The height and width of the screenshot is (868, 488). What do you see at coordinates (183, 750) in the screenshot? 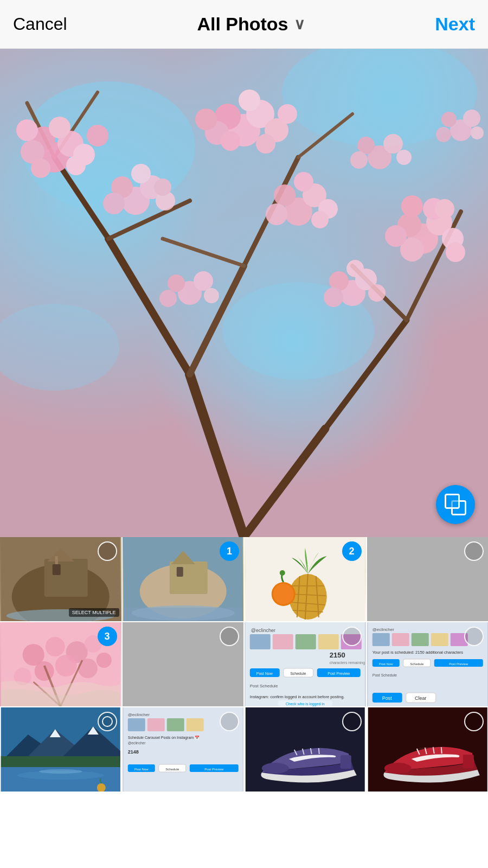
I see `thumbnail-item: @eclincher Schedule Carousel Posts on In…` at bounding box center [183, 750].